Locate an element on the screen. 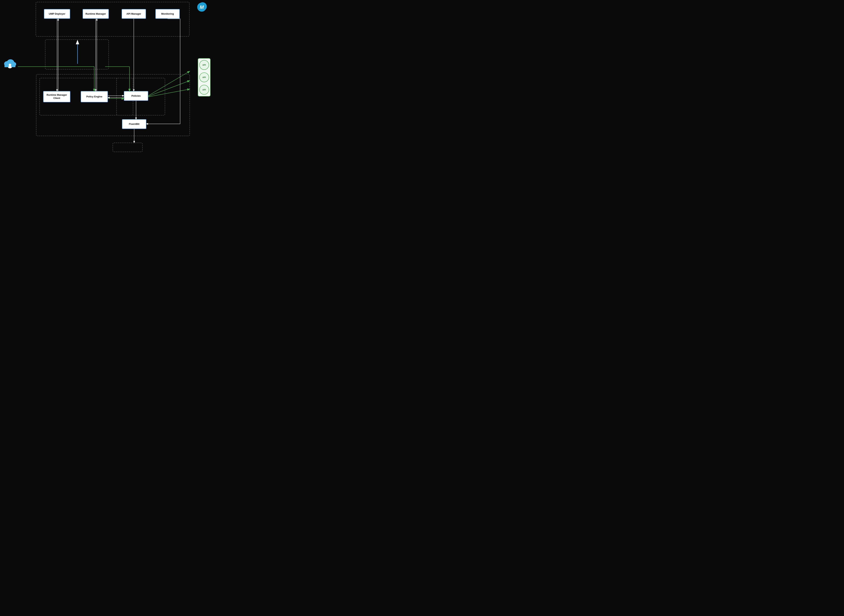 This screenshot has width=844, height=616. fluentbit-box: FluentBit is located at coordinates (134, 124).